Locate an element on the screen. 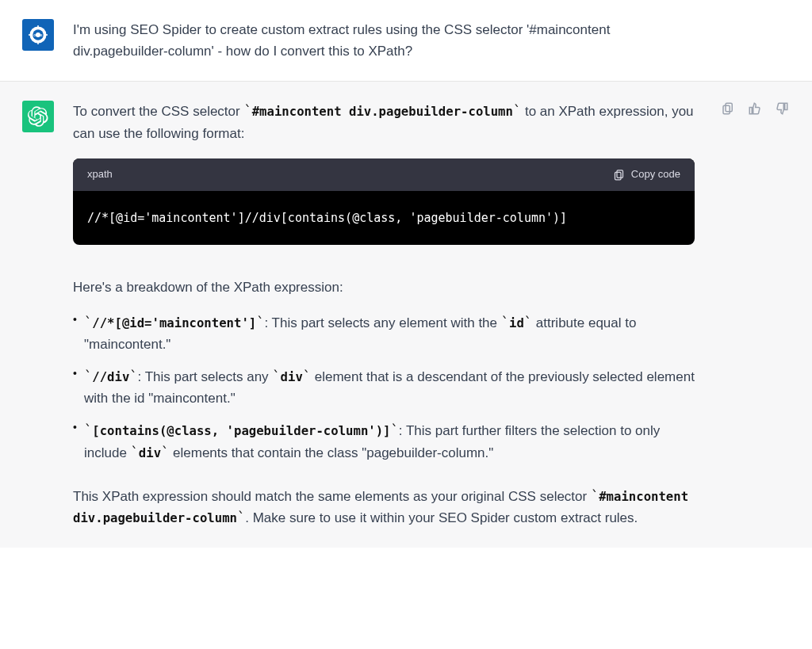  thumbs-down-button is located at coordinates (782, 109).